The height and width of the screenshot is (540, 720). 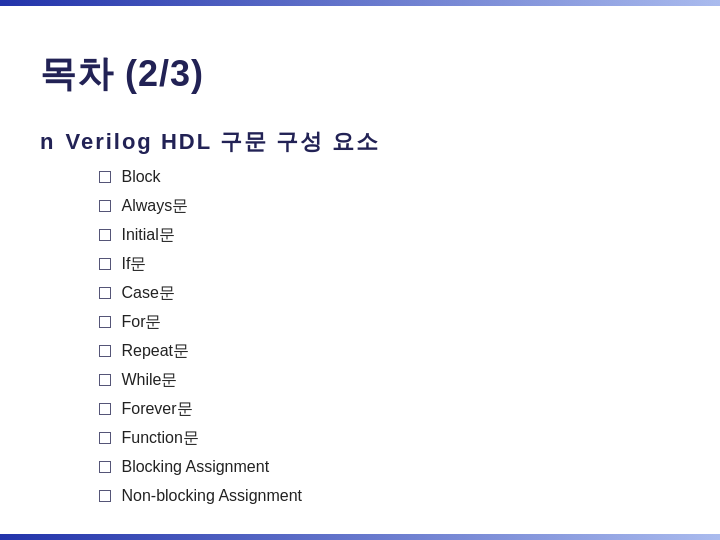 What do you see at coordinates (155, 351) in the screenshot?
I see `sub-item-text: Repeat문` at bounding box center [155, 351].